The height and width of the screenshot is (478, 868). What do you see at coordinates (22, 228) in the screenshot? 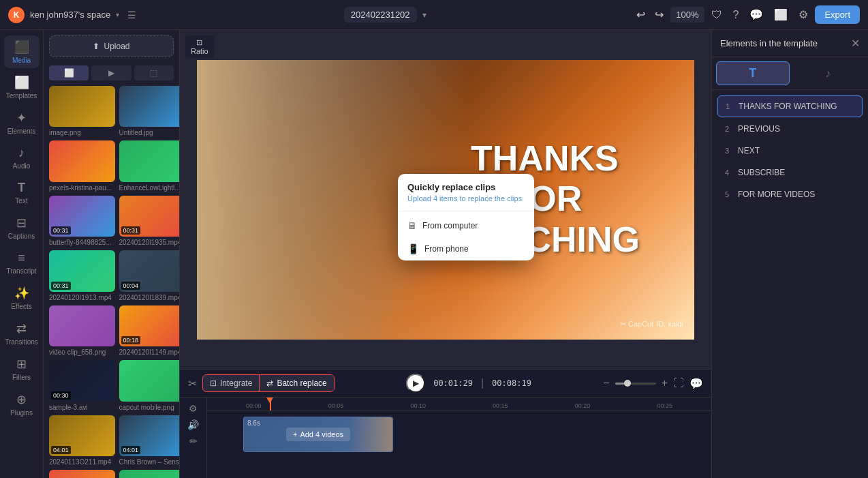
I see `sidebar-item-captions: ⊟ Captions` at bounding box center [22, 228].